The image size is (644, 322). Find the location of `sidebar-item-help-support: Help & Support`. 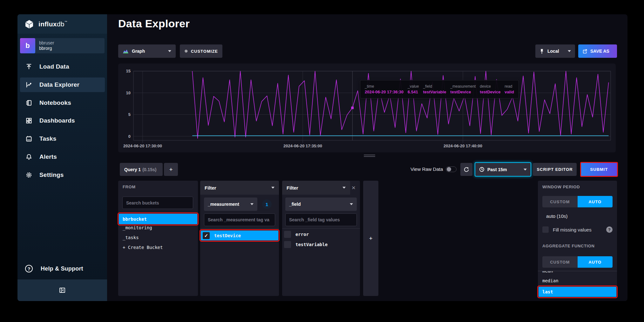

sidebar-item-help-support: Help & Support is located at coordinates (62, 269).